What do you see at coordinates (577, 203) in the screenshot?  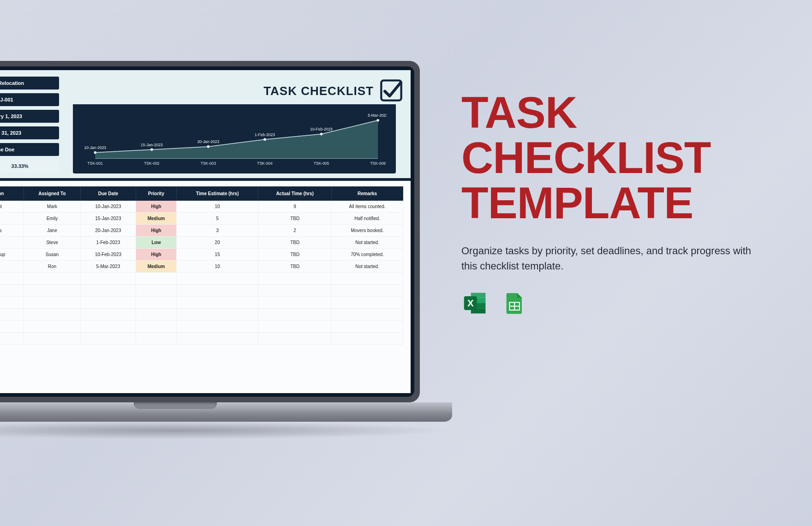 I see `title-line-3: TEMPLATE` at bounding box center [577, 203].